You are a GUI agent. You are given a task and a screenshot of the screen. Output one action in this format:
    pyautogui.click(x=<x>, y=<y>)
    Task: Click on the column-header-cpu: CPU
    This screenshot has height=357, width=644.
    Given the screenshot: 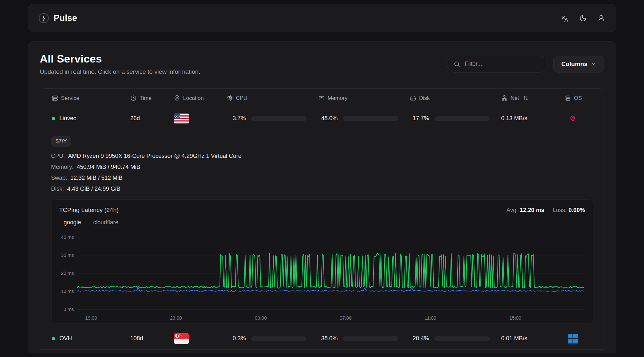 What is the action you would take?
    pyautogui.click(x=272, y=98)
    